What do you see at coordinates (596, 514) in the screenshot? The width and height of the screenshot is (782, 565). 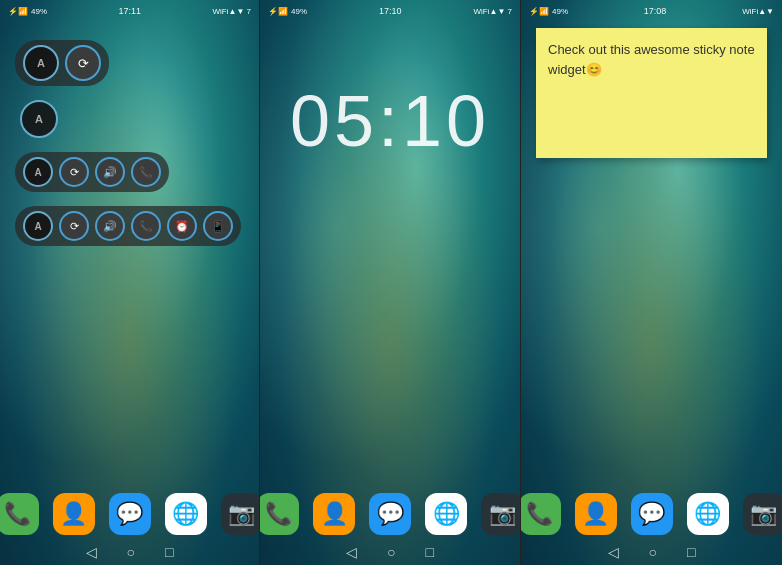 I see `dock-contacts-3: 👤` at bounding box center [596, 514].